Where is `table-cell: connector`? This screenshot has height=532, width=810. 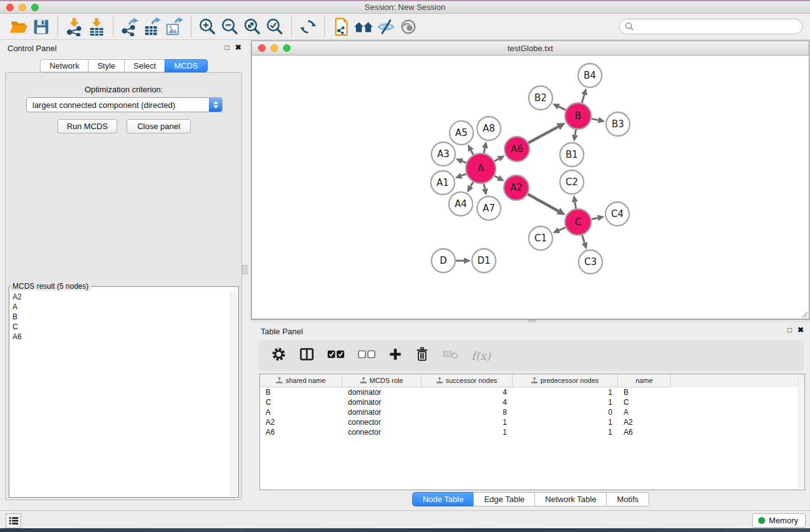
table-cell: connector is located at coordinates (382, 432).